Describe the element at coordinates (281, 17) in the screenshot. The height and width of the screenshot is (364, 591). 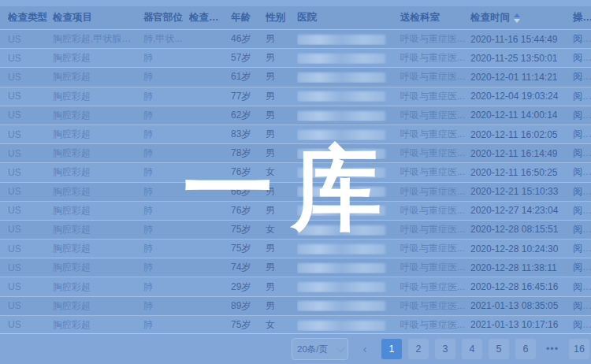
I see `col-header-gender: 性别` at that location.